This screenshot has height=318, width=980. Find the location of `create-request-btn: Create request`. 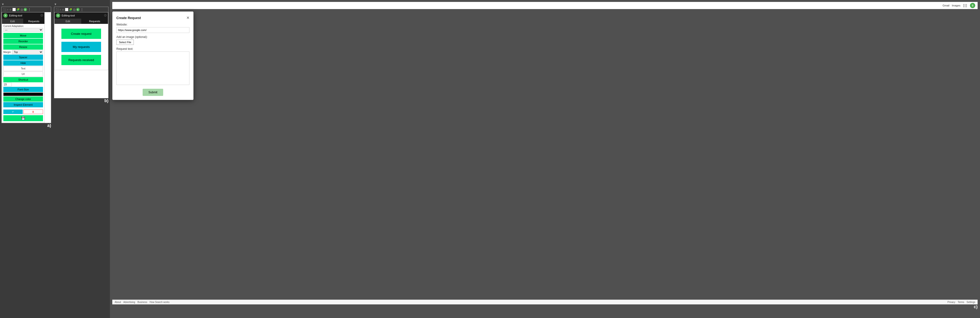

create-request-btn: Create request is located at coordinates (81, 33).